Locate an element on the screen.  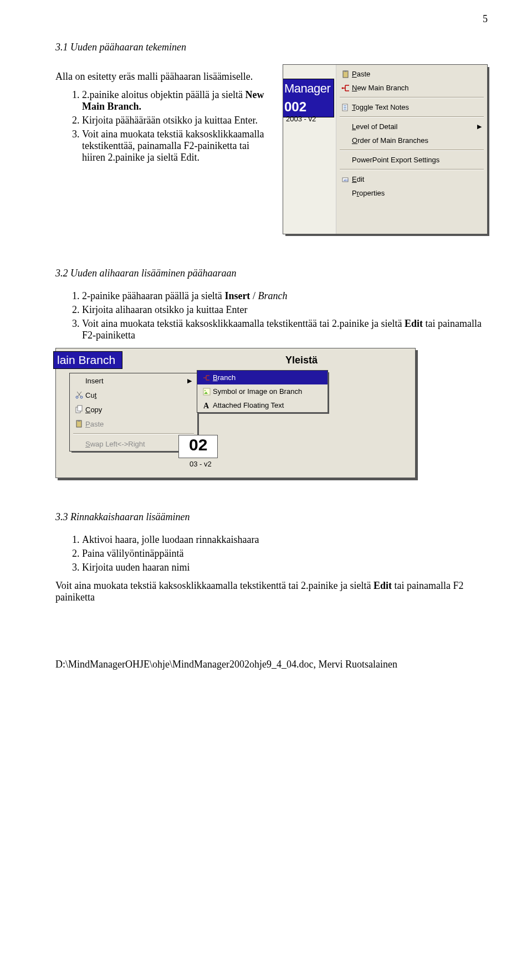
menu-item-label: Toggle Text Notes is located at coordinates (417, 107).